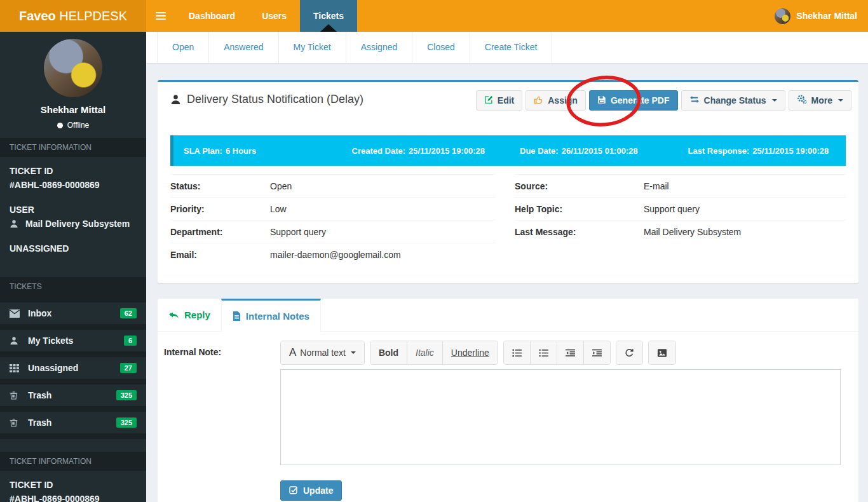  What do you see at coordinates (73, 313) in the screenshot?
I see `sidebar-item-inbox: Inbox 62` at bounding box center [73, 313].